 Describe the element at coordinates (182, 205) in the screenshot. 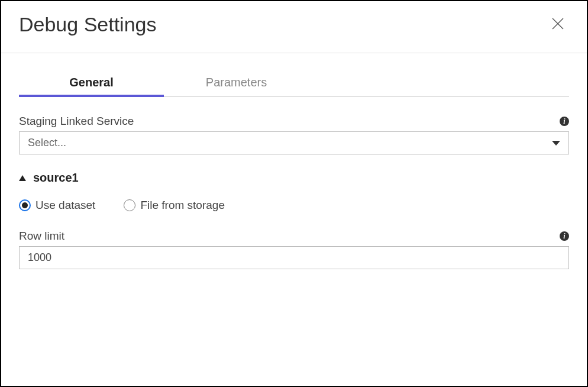

I see `radio-file-storage-label: File from storage` at that location.